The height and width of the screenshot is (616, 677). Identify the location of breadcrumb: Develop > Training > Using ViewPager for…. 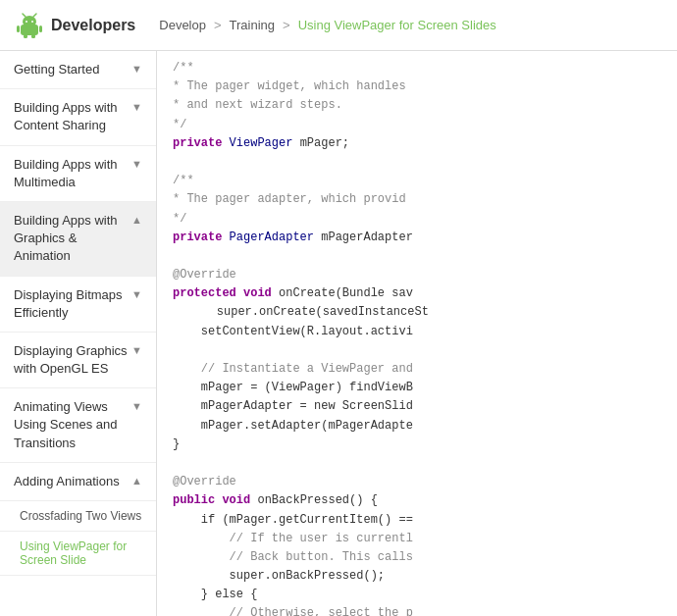
(328, 26).